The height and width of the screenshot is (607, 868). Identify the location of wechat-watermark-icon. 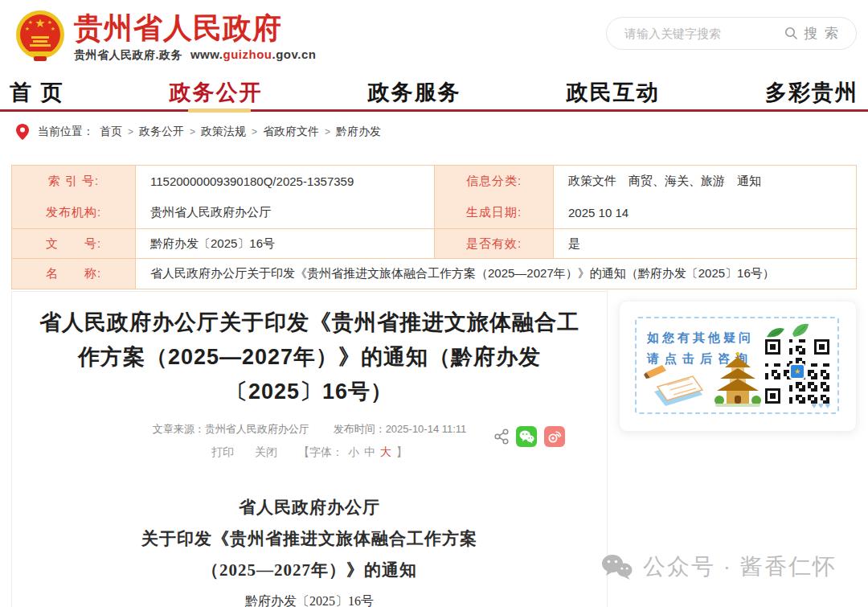
(617, 567).